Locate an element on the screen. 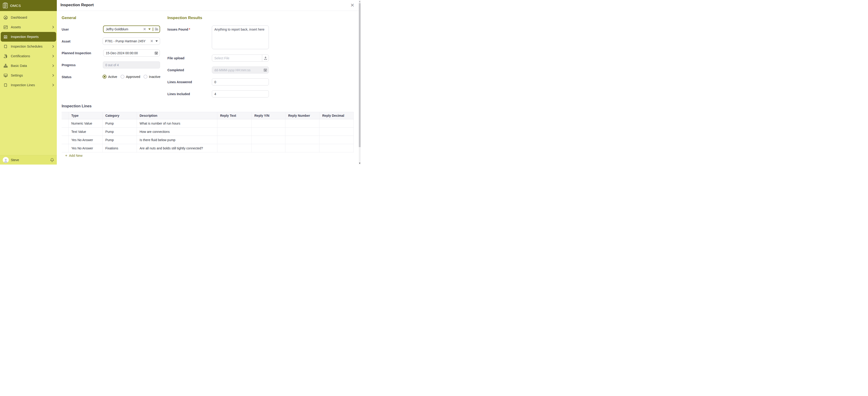  col-type: Type is located at coordinates (86, 116).